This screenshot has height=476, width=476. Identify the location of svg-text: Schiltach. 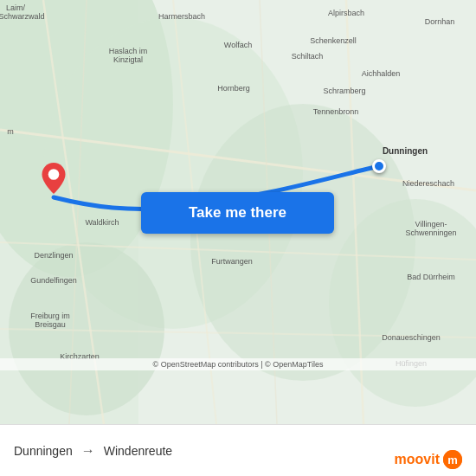
(308, 56).